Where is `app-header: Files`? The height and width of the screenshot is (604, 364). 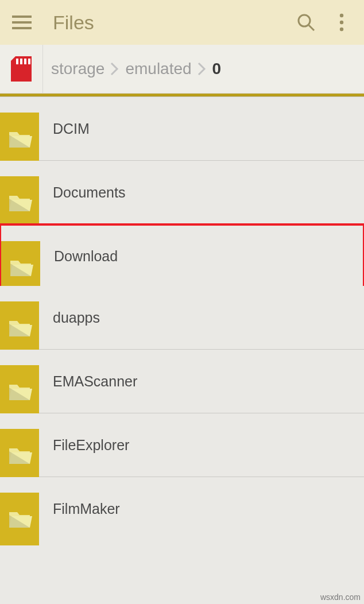 app-header: Files is located at coordinates (182, 22).